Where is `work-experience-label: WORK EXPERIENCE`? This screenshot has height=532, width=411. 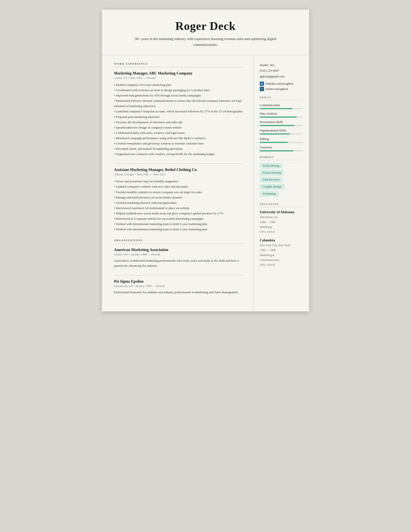 work-experience-label: WORK EXPERIENCE is located at coordinates (179, 64).